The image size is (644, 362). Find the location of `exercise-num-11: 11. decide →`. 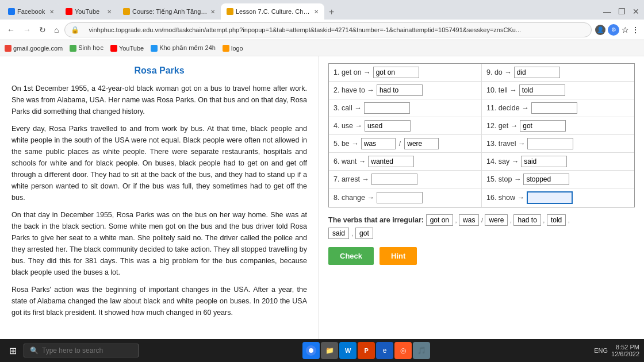

exercise-num-11: 11. decide → is located at coordinates (508, 108).